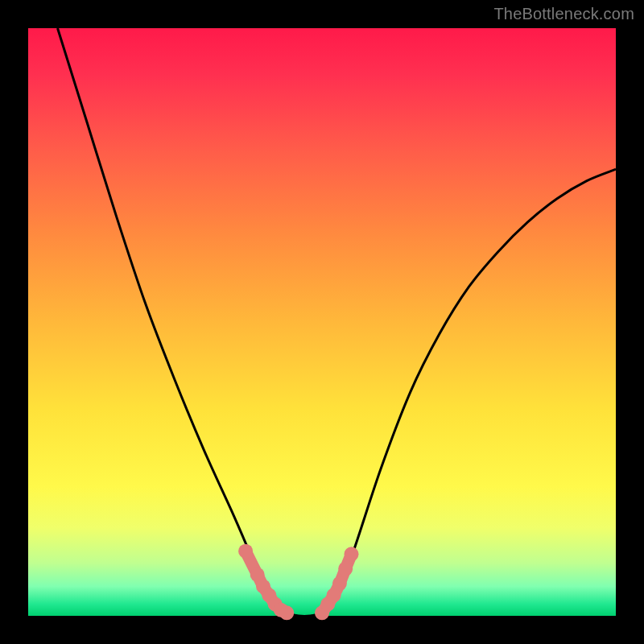  I want to click on watermark-text: TheBottleneck.com, so click(564, 14).